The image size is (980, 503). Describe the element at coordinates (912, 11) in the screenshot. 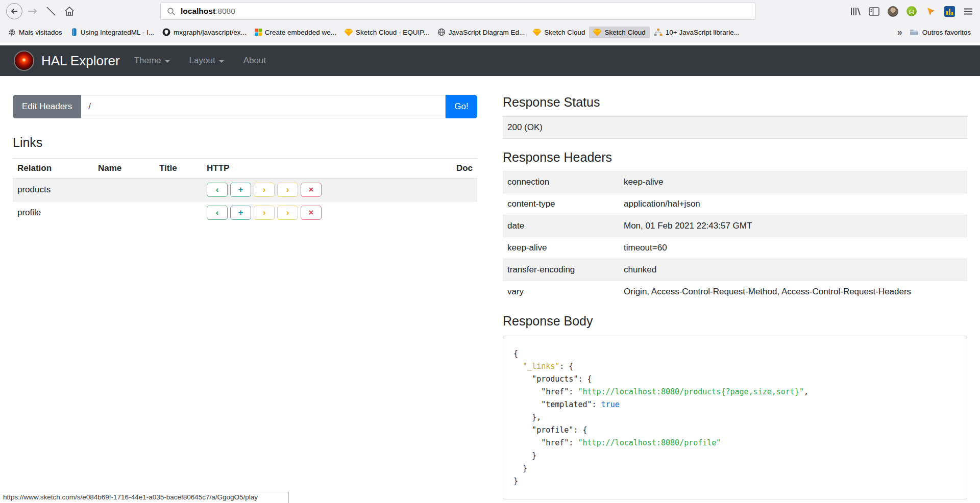

I see `green-extension-icon: {..}` at that location.